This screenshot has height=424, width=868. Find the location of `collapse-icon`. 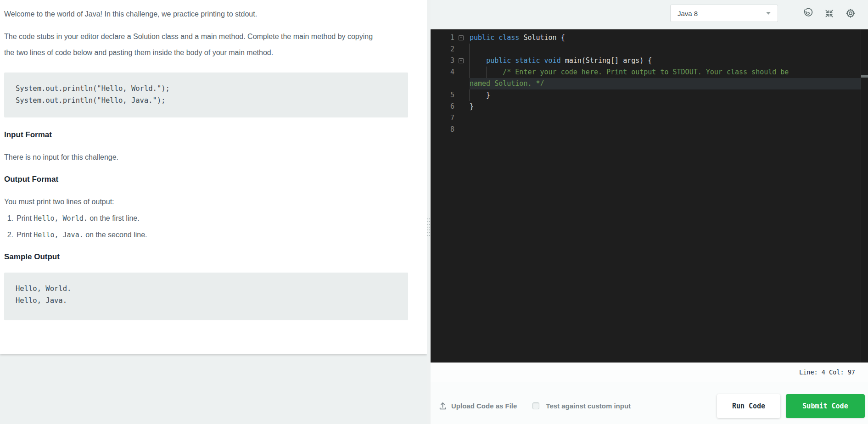

collapse-icon is located at coordinates (829, 14).